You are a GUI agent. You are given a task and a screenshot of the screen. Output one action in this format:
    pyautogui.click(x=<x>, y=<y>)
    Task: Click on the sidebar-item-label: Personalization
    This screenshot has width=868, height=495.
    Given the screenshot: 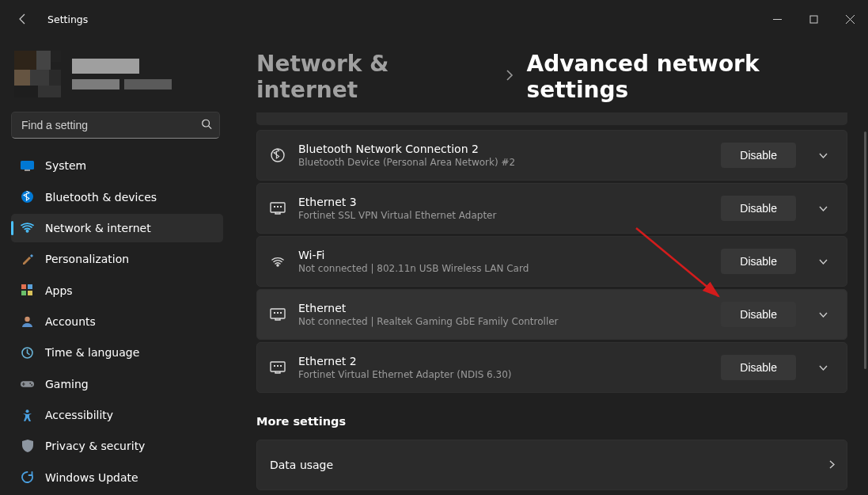 What is the action you would take?
    pyautogui.click(x=87, y=259)
    